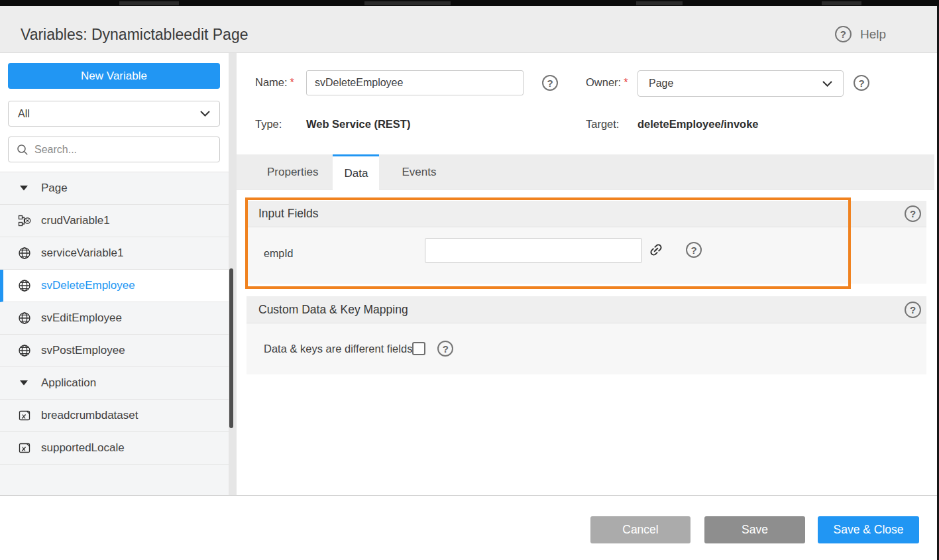 The width and height of the screenshot is (939, 560). Describe the element at coordinates (694, 250) in the screenshot. I see `empid-help-icon: ?` at that location.